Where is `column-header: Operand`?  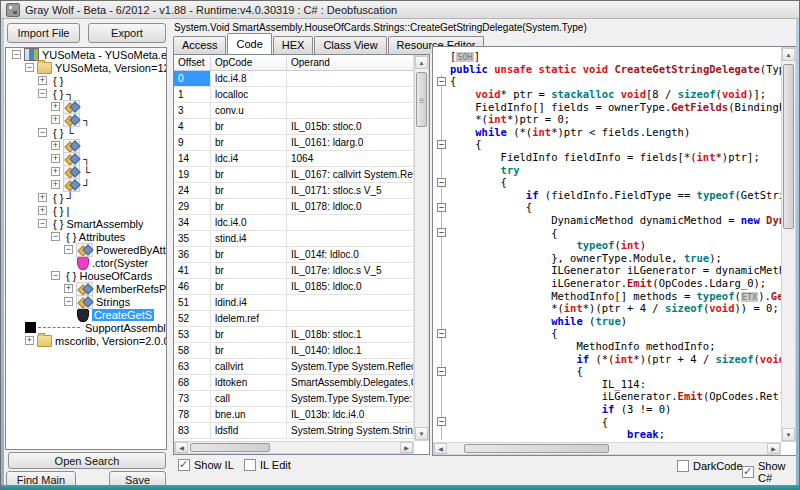
column-header: Operand is located at coordinates (350, 62).